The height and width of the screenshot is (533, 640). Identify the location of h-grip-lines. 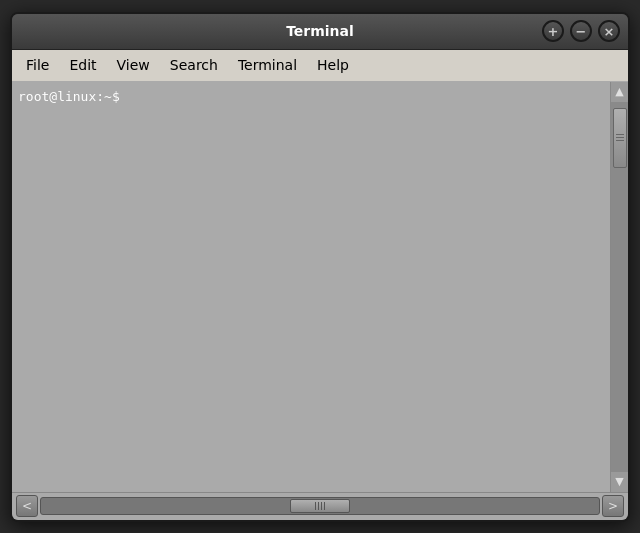
(320, 506).